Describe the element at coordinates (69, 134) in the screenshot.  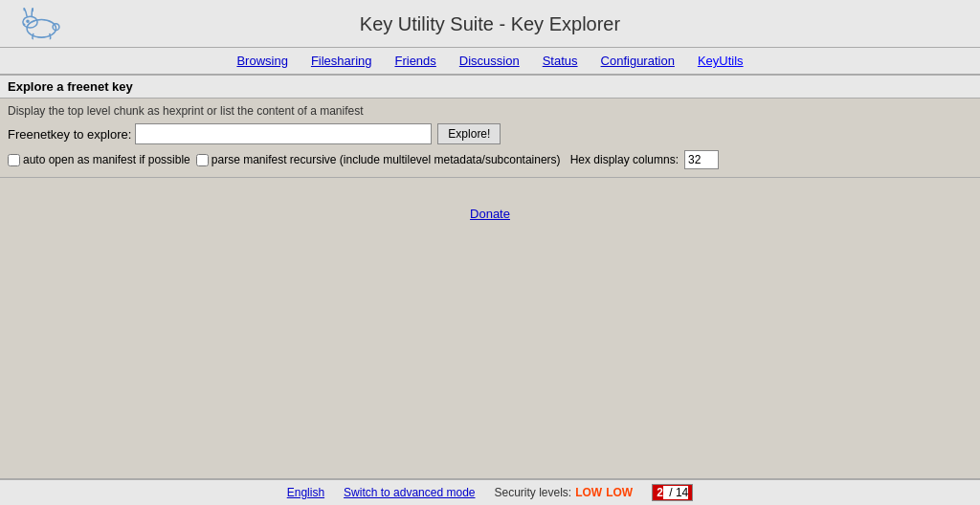
I see `key-label: Freenetkey to explore:` at that location.